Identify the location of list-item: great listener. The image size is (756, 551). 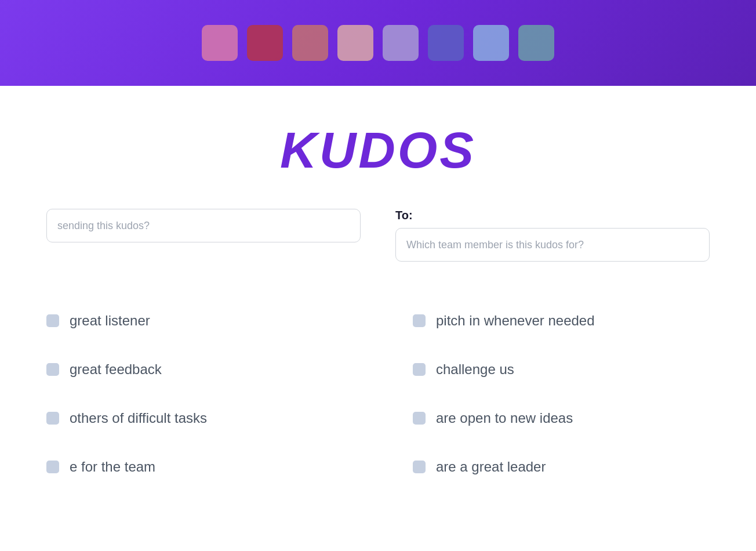
(201, 321).